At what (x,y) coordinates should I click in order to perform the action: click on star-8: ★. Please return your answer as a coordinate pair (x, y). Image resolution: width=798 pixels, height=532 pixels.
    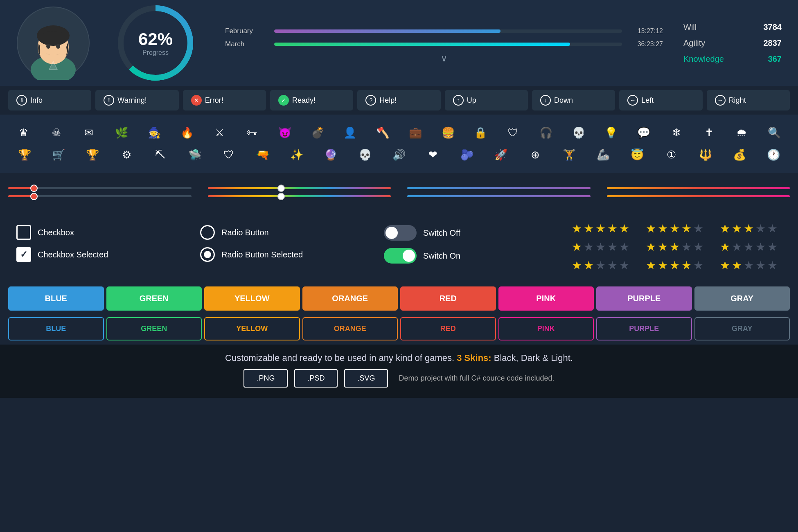
    Looking at the image, I should click on (601, 247).